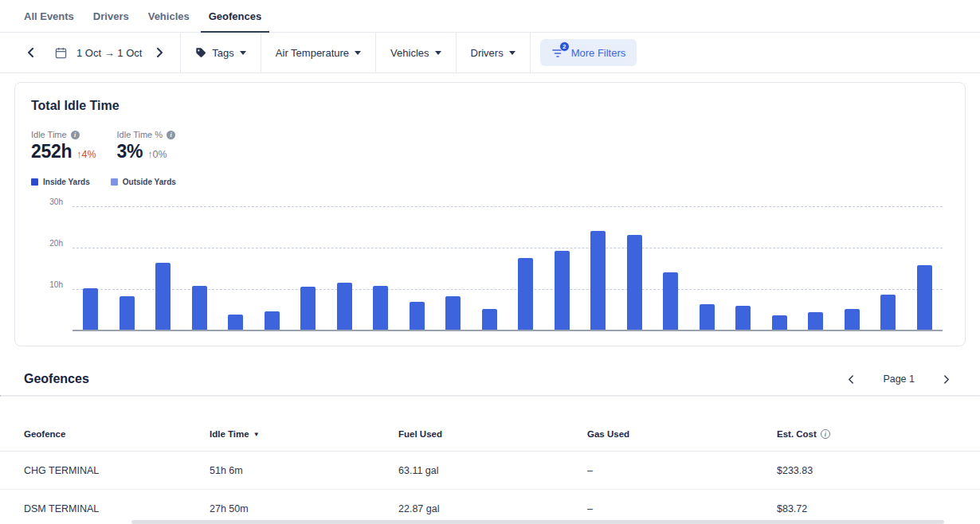  Describe the element at coordinates (112, 17) in the screenshot. I see `tab-drivers: Drivers` at that location.